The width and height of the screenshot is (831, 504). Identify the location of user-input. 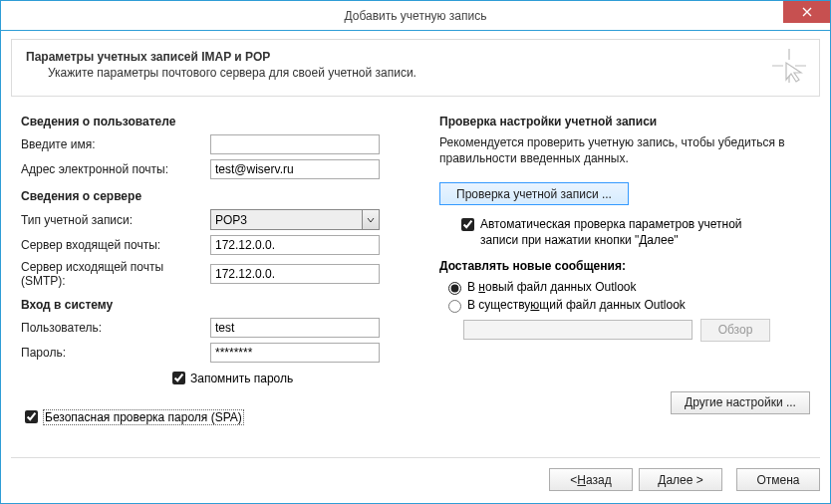
(295, 328).